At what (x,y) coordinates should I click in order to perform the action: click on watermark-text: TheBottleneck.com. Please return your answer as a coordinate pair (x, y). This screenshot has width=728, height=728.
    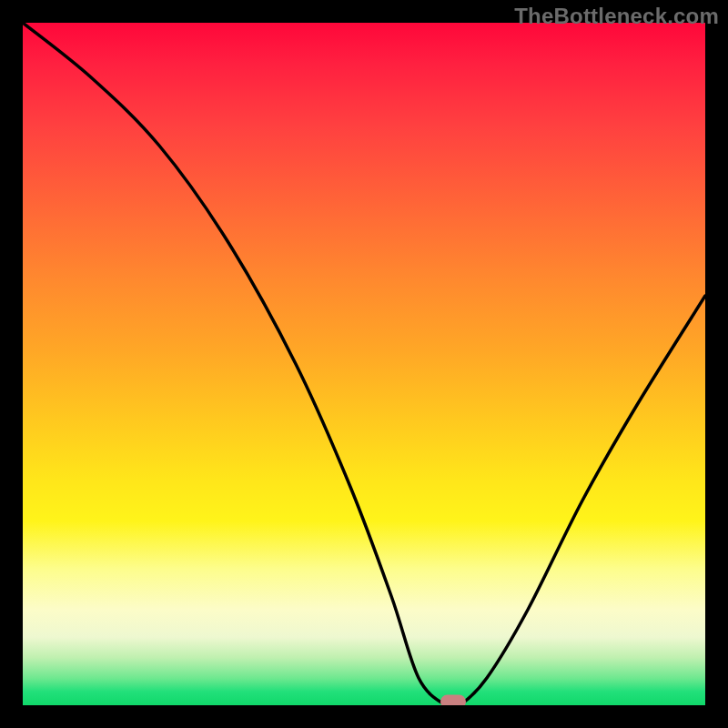
    Looking at the image, I should click on (617, 16).